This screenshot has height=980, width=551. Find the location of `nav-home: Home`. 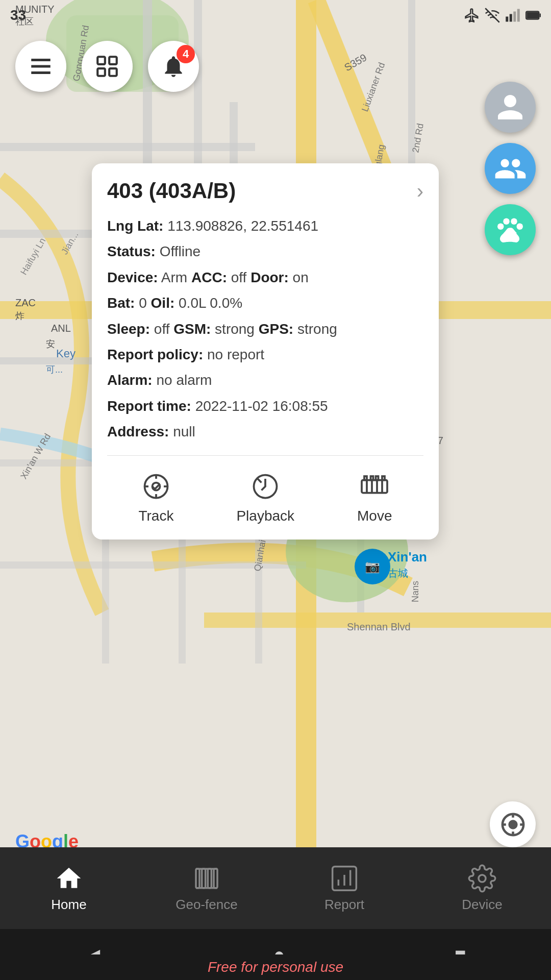

nav-home: Home is located at coordinates (69, 888).